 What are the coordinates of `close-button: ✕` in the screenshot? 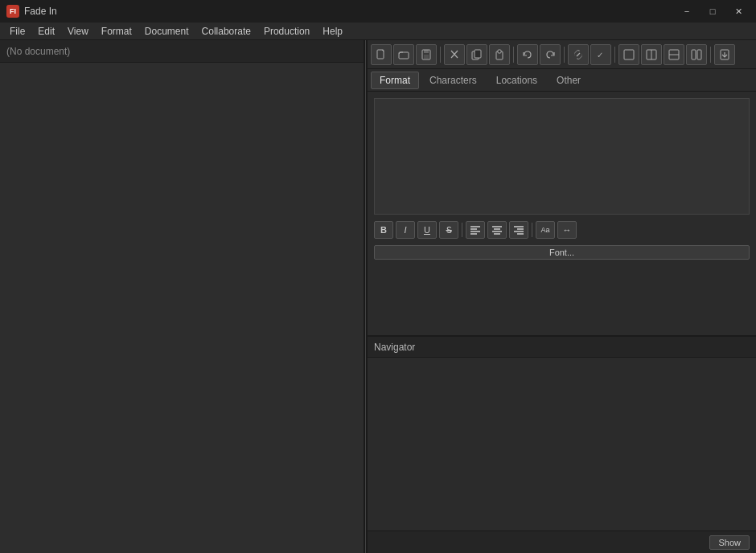 It's located at (738, 11).